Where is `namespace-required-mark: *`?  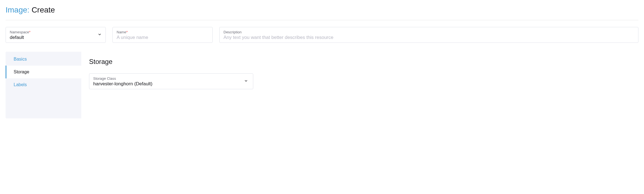 namespace-required-mark: * is located at coordinates (30, 32).